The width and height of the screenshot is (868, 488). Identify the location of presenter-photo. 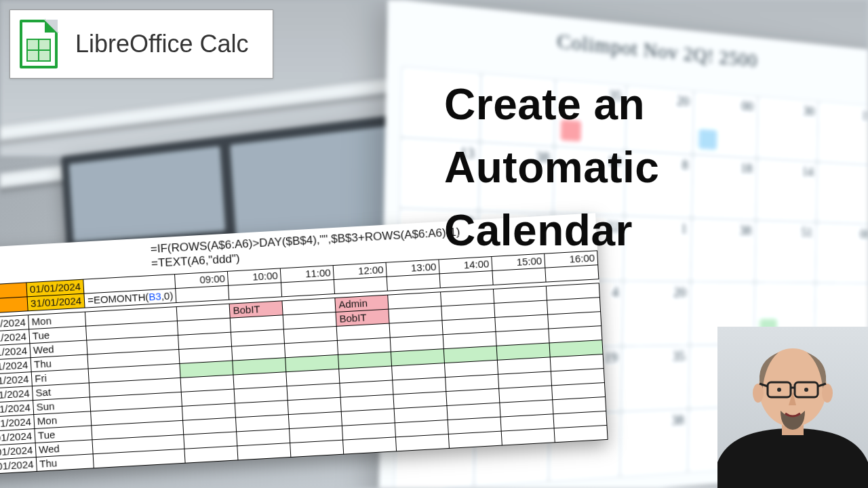
(793, 407).